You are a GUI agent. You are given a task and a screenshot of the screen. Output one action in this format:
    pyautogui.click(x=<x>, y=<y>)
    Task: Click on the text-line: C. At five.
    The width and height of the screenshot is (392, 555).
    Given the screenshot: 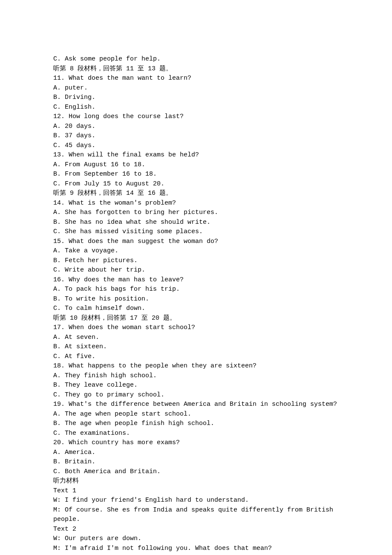 What is the action you would take?
    pyautogui.click(x=196, y=357)
    